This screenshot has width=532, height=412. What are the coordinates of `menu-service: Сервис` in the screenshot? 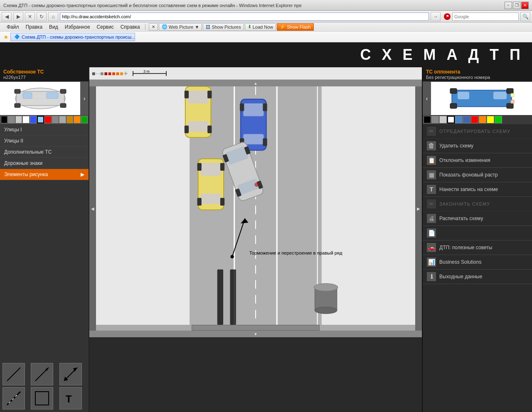 It's located at (106, 27).